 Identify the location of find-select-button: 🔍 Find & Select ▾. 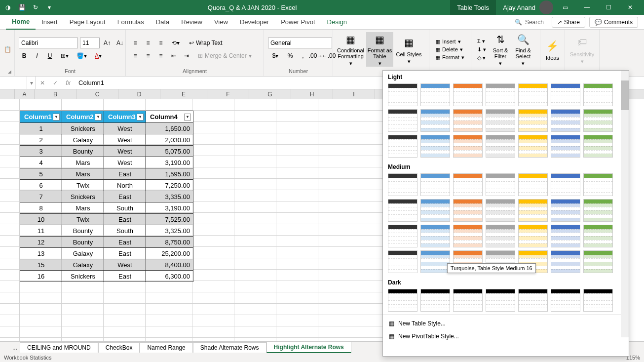
(523, 49).